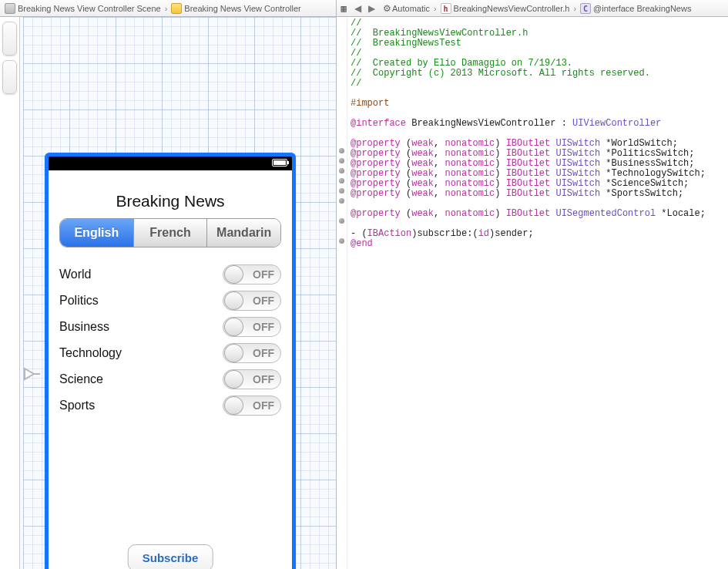  Describe the element at coordinates (170, 327) in the screenshot. I see `list-item: Business OFF` at that location.